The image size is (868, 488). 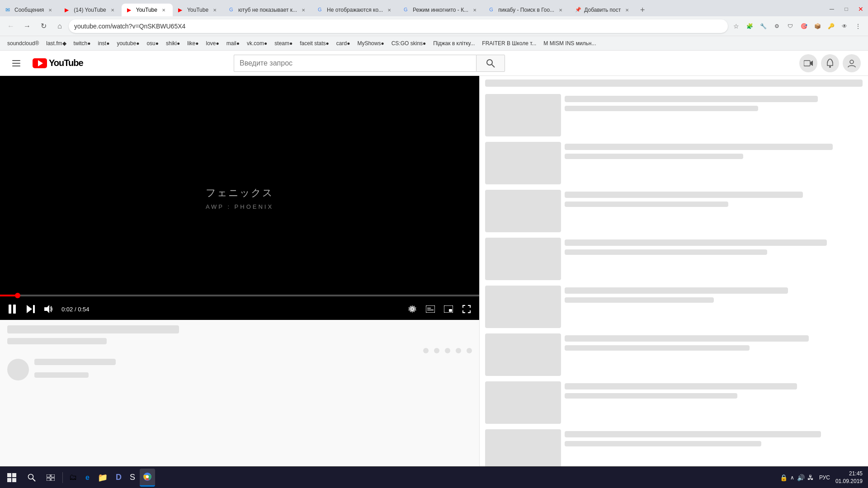 I want to click on tab-add-post: 📌 Добавить пост ✕, so click(x=603, y=10).